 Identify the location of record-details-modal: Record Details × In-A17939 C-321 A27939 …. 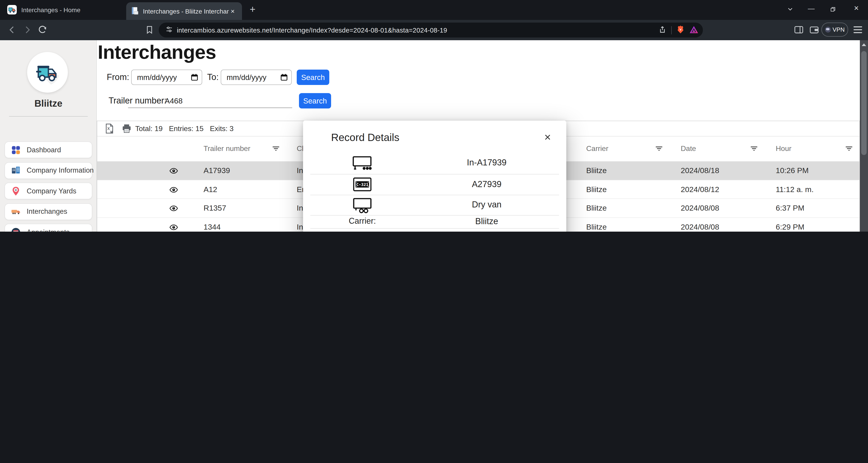
(435, 176).